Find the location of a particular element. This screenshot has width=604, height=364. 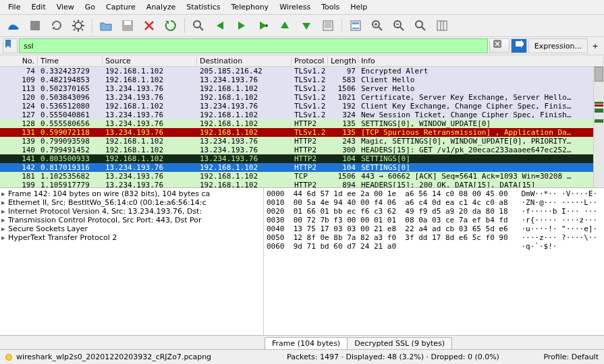

menu-analyze: Analyze is located at coordinates (161, 7).